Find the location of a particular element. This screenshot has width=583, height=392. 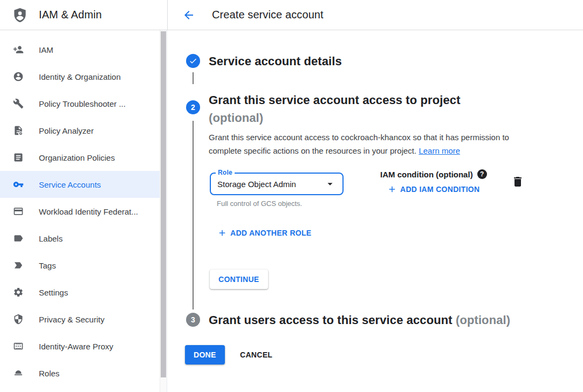

sidebar-item-label: Service Accounts is located at coordinates (70, 184).